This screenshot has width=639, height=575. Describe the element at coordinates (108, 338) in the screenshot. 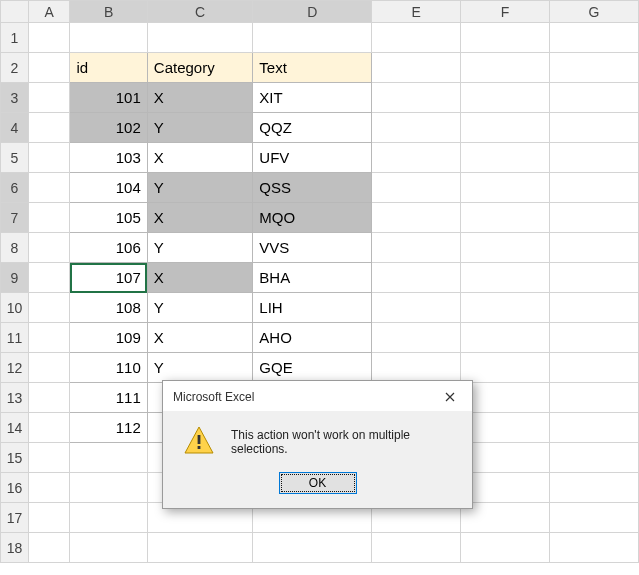

I see `cell: 109` at that location.